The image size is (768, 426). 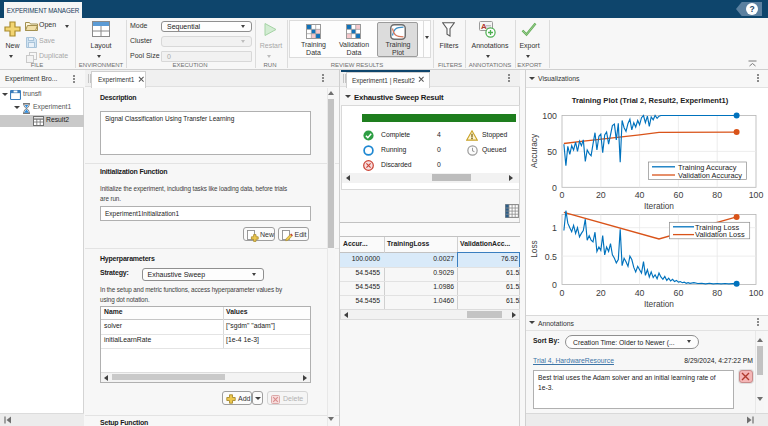 What do you see at coordinates (650, 100) in the screenshot?
I see `svg-text:Training Plot (Trial 2, Result: Training Plot (Trial 2, Result2, Experim…` at bounding box center [650, 100].